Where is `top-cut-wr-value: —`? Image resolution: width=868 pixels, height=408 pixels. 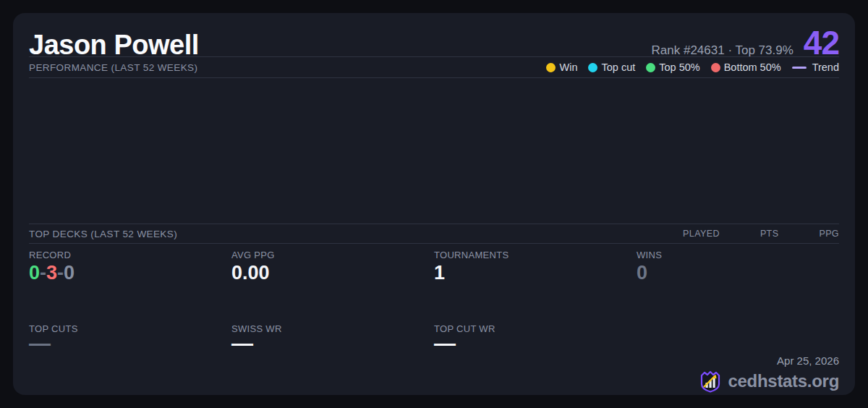
top-cut-wr-value: — is located at coordinates (535, 344).